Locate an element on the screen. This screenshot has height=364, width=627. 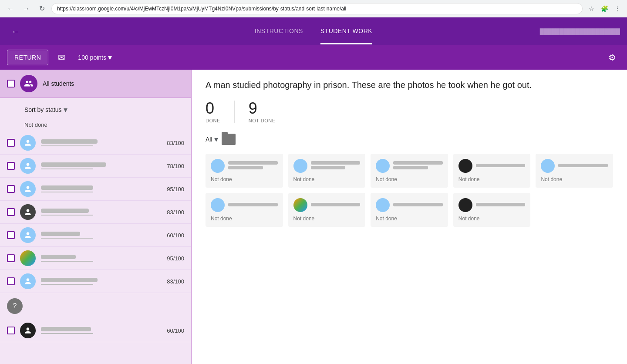
refresh-button: ↻ is located at coordinates (42, 9).